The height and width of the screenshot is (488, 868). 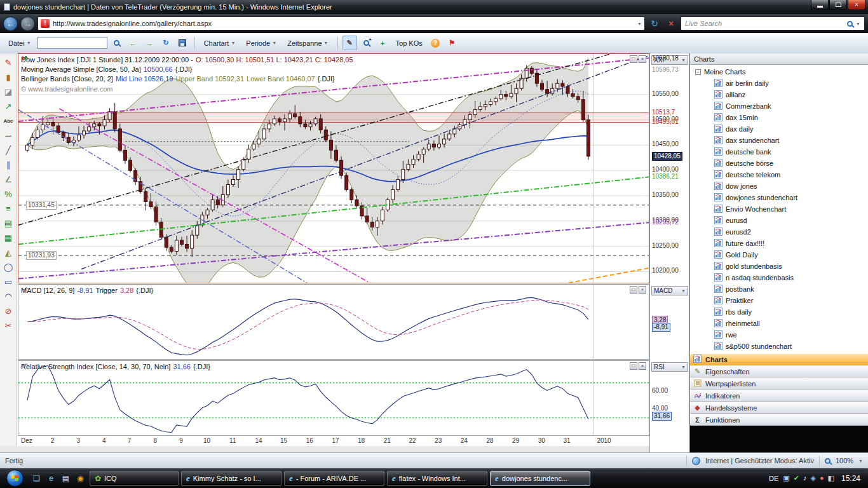 What do you see at coordinates (779, 335) in the screenshot?
I see `sidebar-item-rwe: rwe` at bounding box center [779, 335].